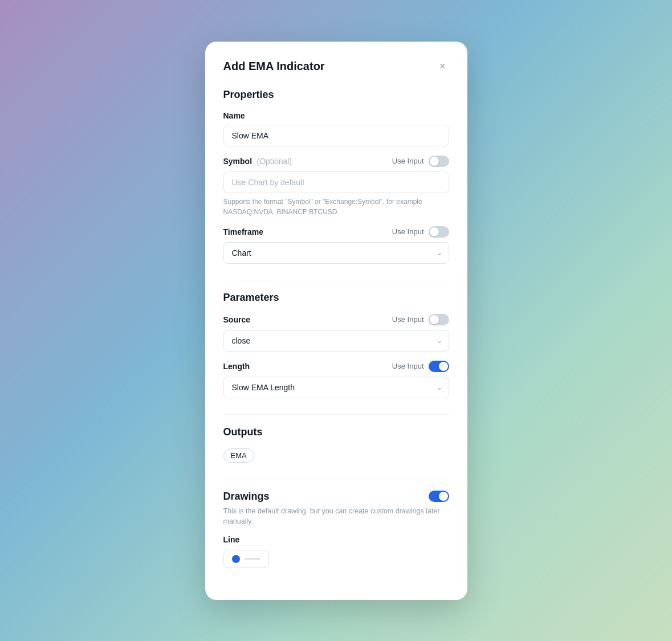  Describe the element at coordinates (336, 432) in the screenshot. I see `outputs-title: Outputs` at that location.